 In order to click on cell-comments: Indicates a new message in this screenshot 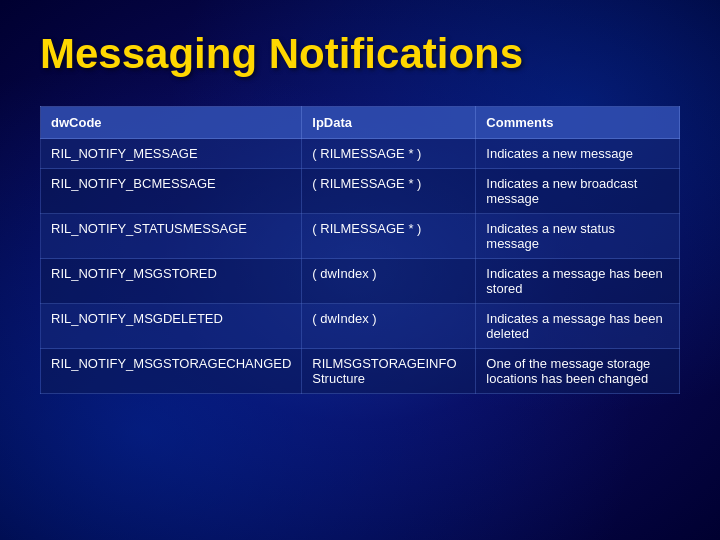, I will do `click(578, 154)`.